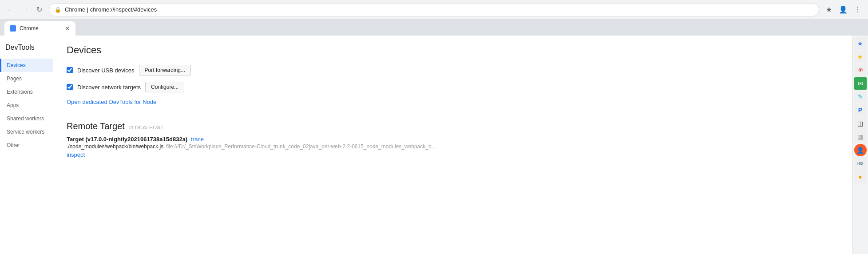 Image resolution: width=868 pixels, height=254 pixels. What do you see at coordinates (106, 70) in the screenshot?
I see `discover-usb-label: Discover USB devices` at bounding box center [106, 70].